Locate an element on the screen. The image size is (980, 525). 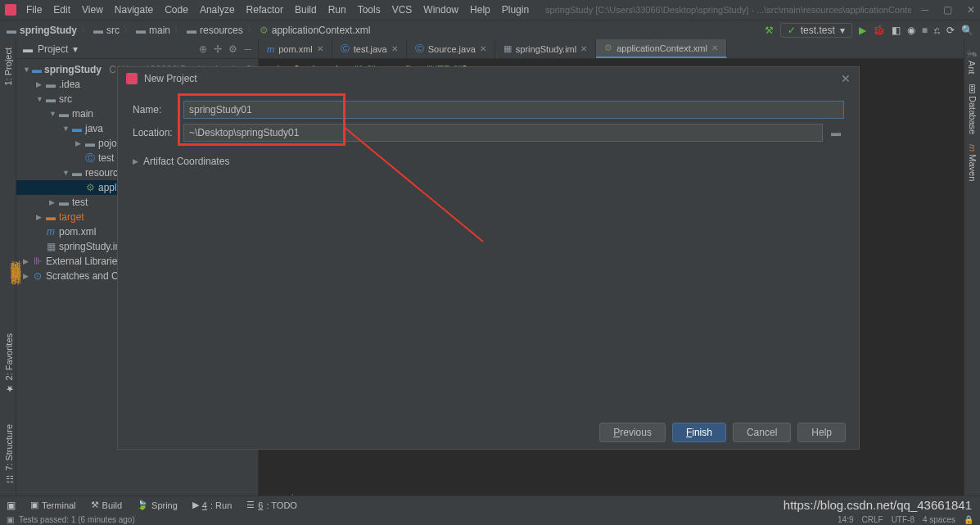
minimize-icon: ─ is located at coordinates (925, 10).